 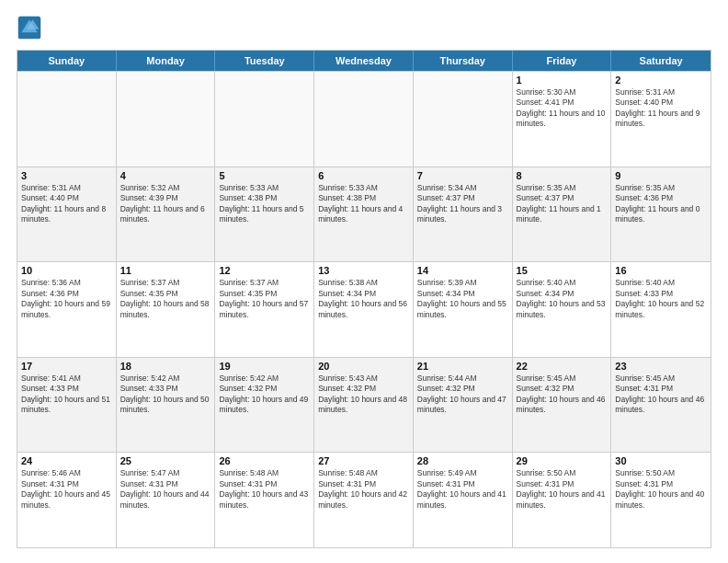 What do you see at coordinates (66, 461) in the screenshot?
I see `day-number: 24` at bounding box center [66, 461].